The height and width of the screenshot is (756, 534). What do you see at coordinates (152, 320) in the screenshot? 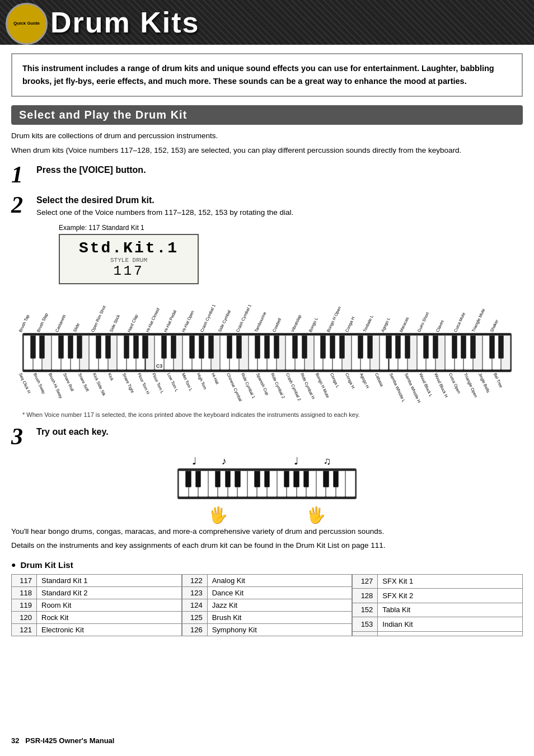
I see `top-label: Hi-Hat Closed` at bounding box center [152, 320].